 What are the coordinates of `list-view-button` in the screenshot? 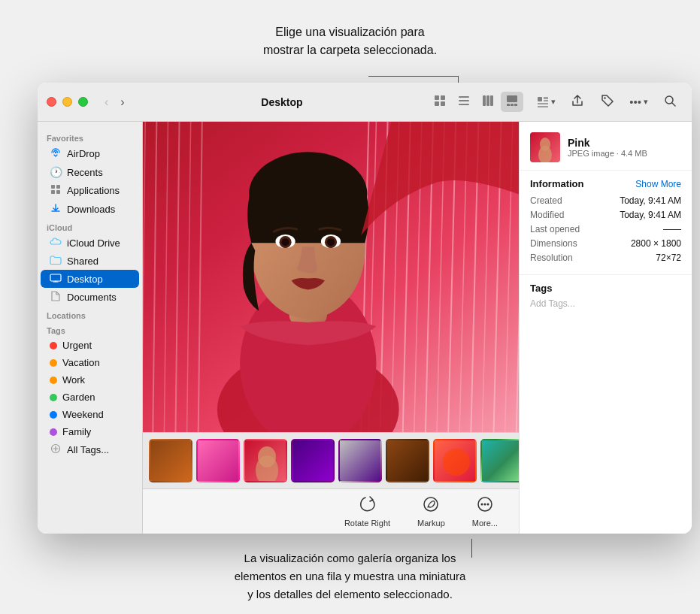 It's located at (464, 102).